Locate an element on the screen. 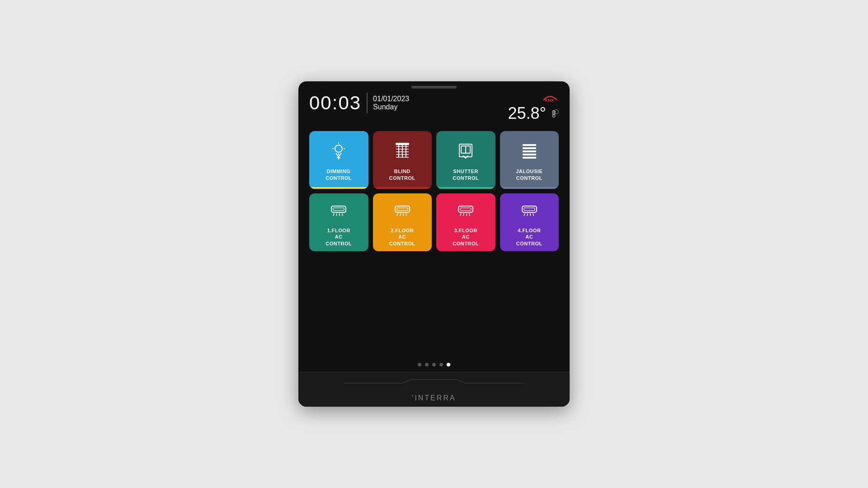 This screenshot has height=488, width=868. bottom-decoration is located at coordinates (434, 383).